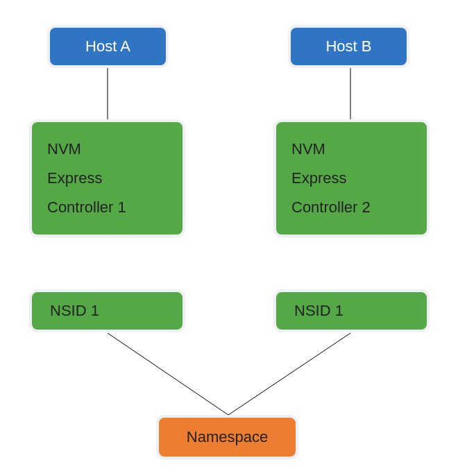 The width and height of the screenshot is (458, 476). What do you see at coordinates (108, 46) in the screenshot?
I see `host-a-box: Host A` at bounding box center [108, 46].